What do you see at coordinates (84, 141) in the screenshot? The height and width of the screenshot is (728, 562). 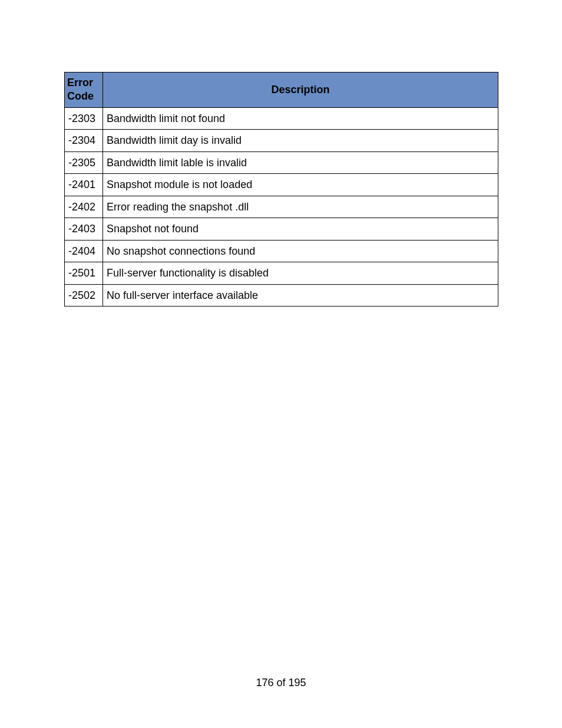 I see `cell-error-code: -2304` at bounding box center [84, 141].